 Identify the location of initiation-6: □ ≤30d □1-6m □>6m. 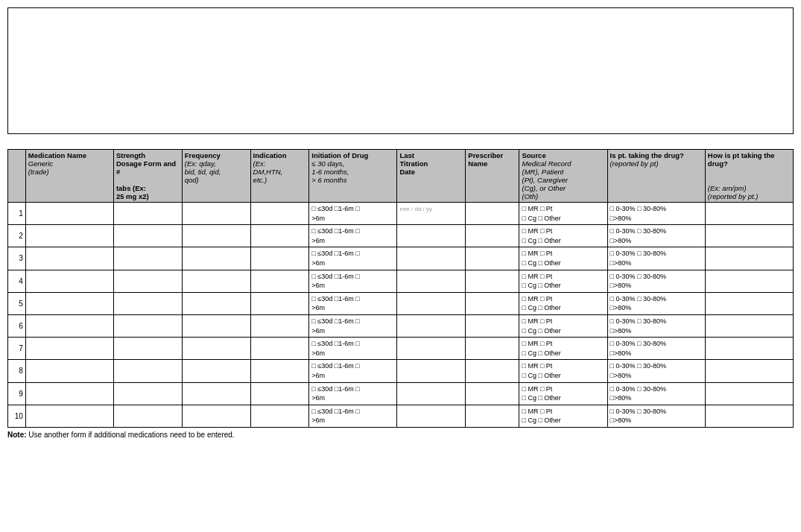
(353, 326).